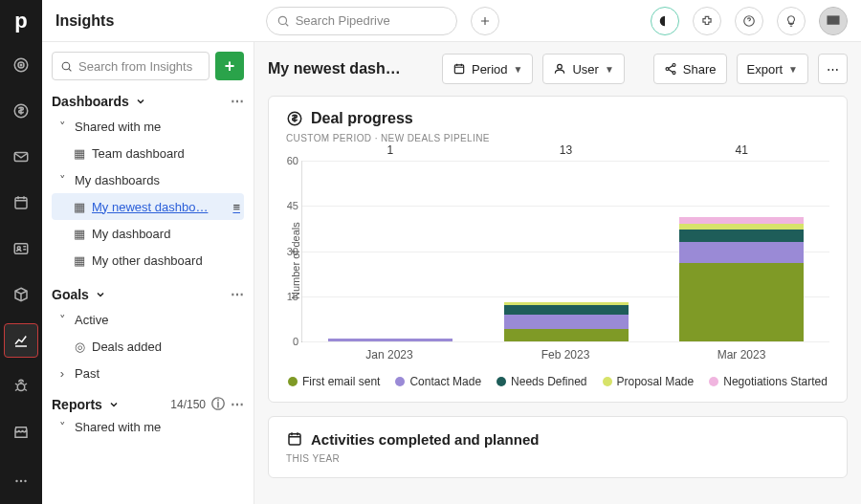 Image resolution: width=861 pixels, height=504 pixels. I want to click on legend-label: Contact Made, so click(446, 382).